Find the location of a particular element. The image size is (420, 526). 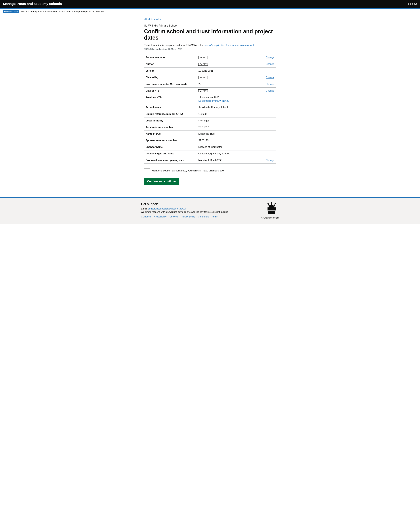

table-row: Version 19 June 2021 is located at coordinates (210, 71).